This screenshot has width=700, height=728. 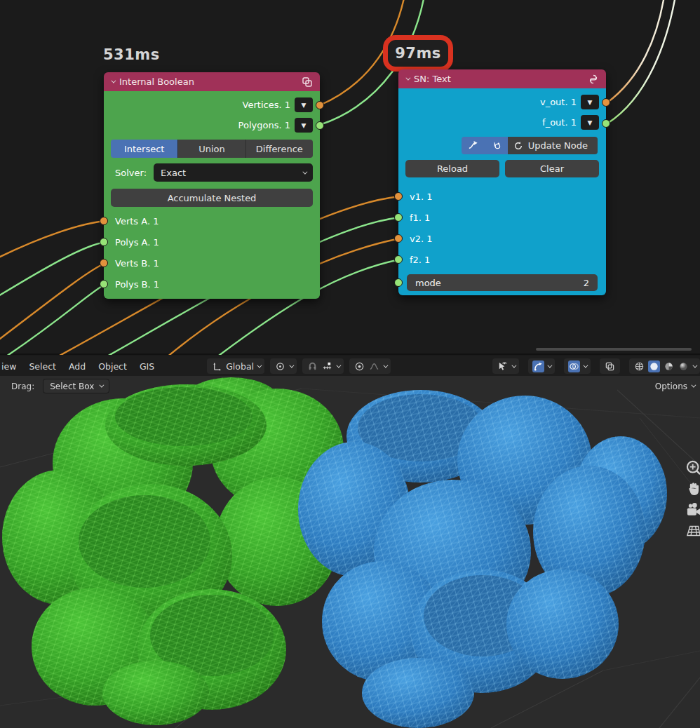 I want to click on vertices-output-socket, so click(x=320, y=105).